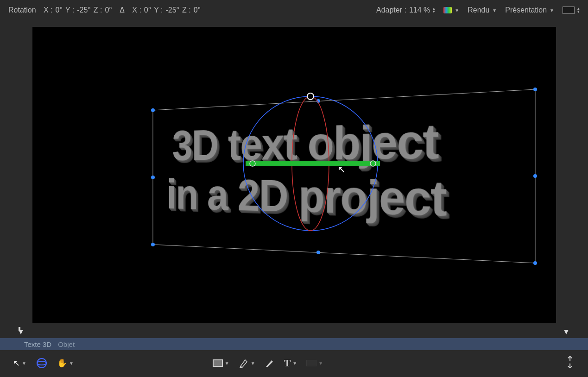 This screenshot has height=377, width=588. I want to click on delta-x-value: 0°, so click(147, 10).